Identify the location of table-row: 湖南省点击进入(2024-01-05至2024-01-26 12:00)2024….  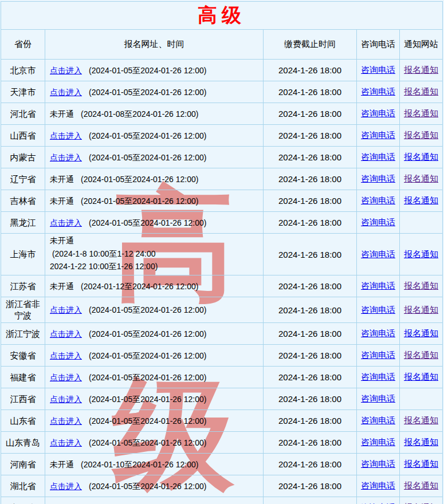
(222, 501).